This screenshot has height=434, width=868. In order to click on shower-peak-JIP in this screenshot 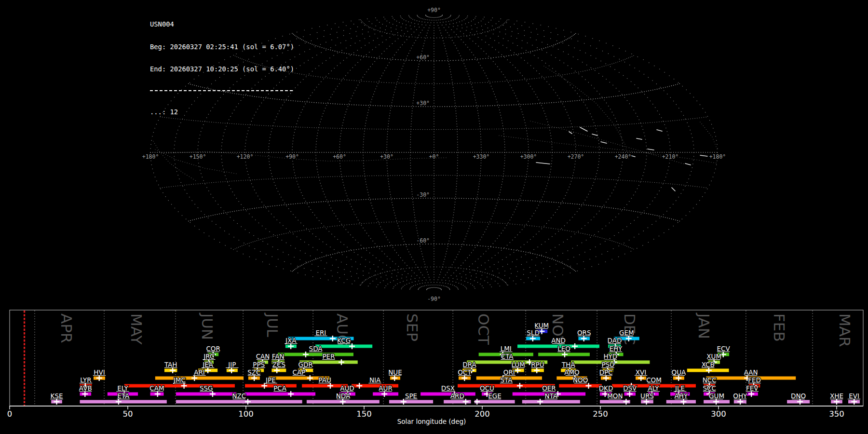, I will do `click(231, 370)`.